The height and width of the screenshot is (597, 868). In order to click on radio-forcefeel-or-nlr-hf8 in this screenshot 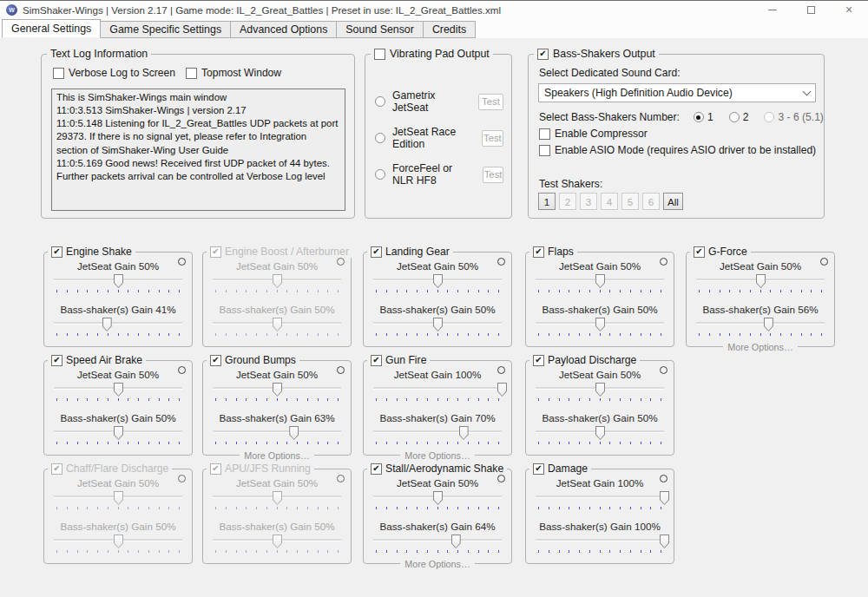, I will do `click(380, 174)`.